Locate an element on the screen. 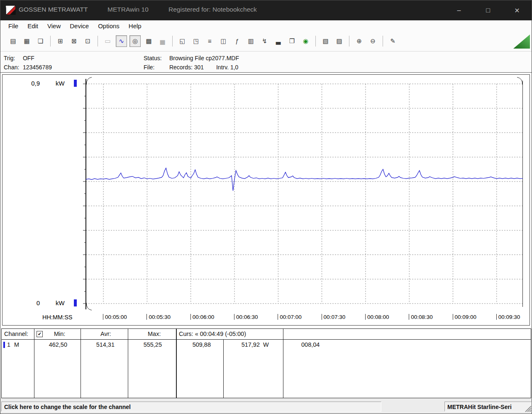 This screenshot has width=532, height=414. minimize-icon: – is located at coordinates (459, 10).